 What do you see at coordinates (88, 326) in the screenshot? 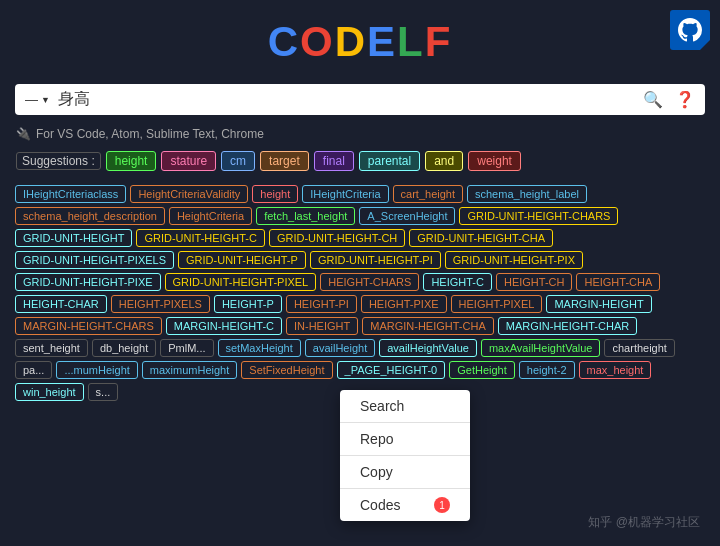
I see `result-tag: MARGIN-HEIGHT-CHARS` at bounding box center [88, 326].